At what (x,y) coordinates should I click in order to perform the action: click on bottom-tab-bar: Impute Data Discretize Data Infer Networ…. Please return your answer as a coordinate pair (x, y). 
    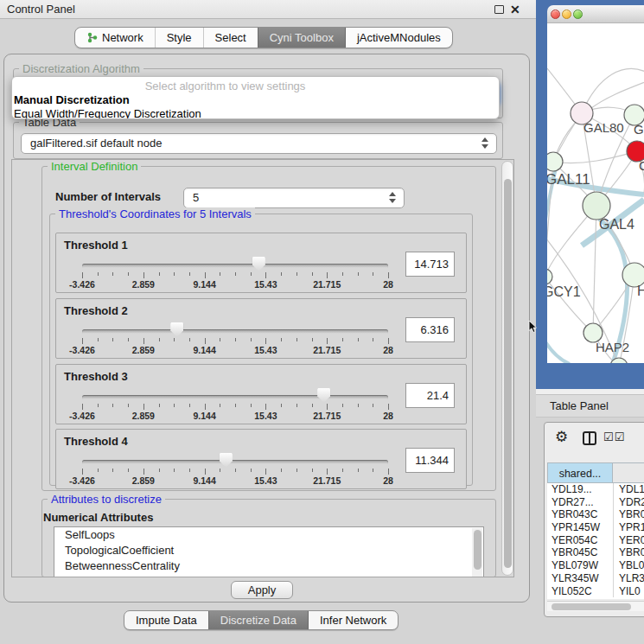
    Looking at the image, I should click on (261, 621).